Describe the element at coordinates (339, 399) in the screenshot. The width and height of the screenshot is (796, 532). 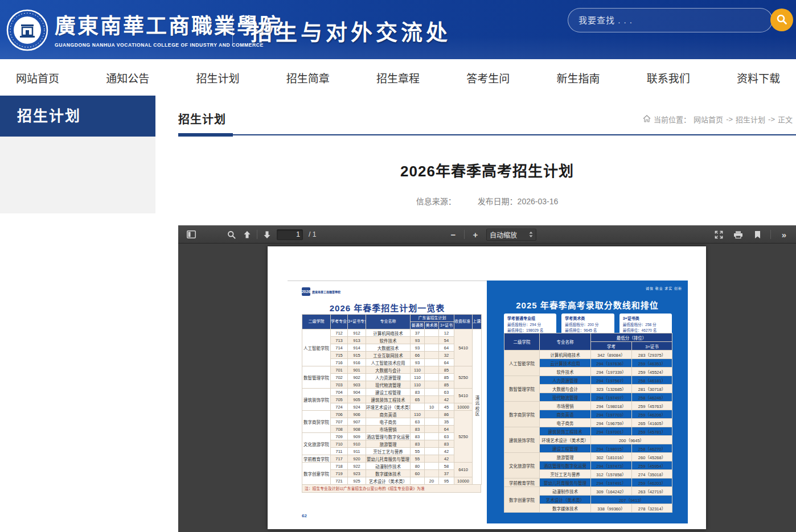
I see `plan-cell: 705` at that location.